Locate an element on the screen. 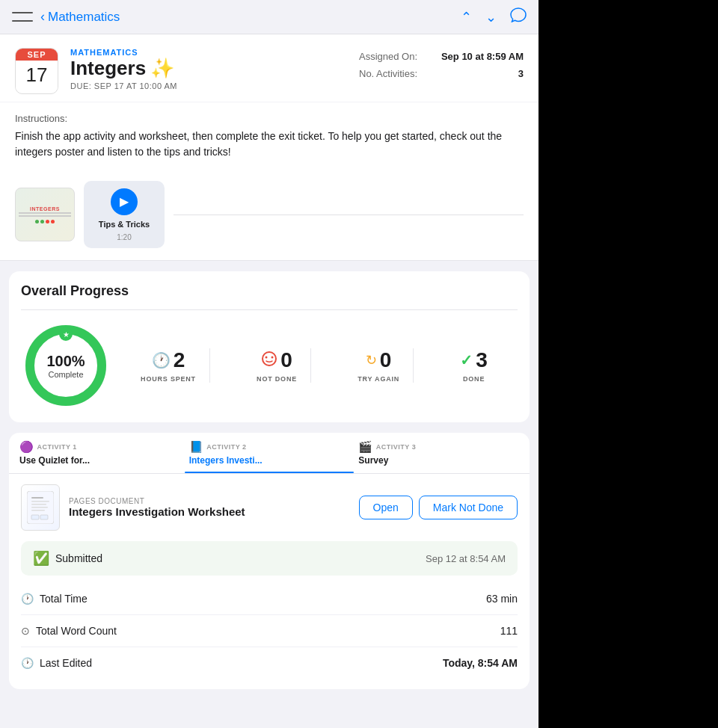  last-edited-label: Last Edited is located at coordinates (66, 663).